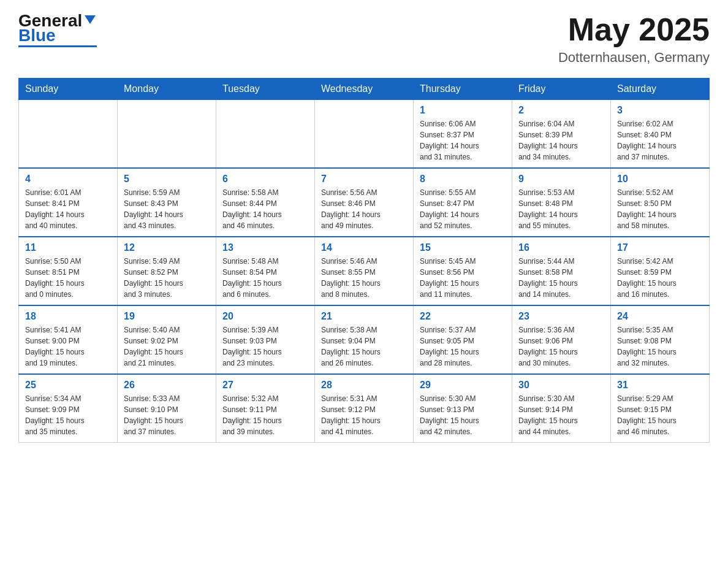 The height and width of the screenshot is (563, 728). What do you see at coordinates (364, 209) in the screenshot?
I see `day-info: Sunrise: 5:56 AMSunset: 8:46 PMDaylight:…` at bounding box center [364, 209].